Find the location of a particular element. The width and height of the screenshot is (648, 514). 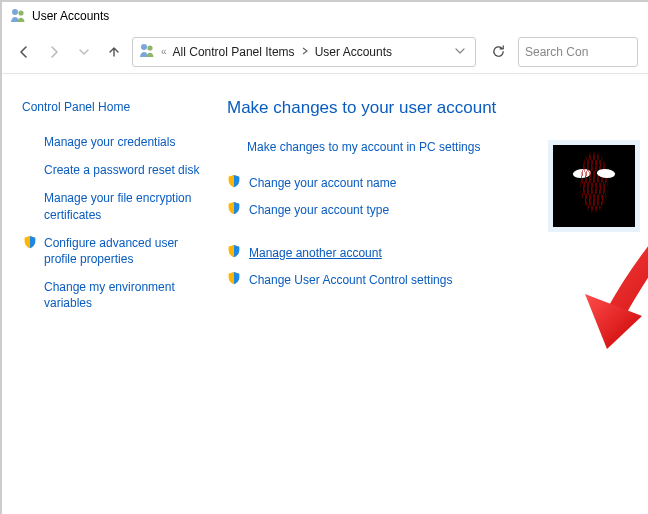

refresh-button is located at coordinates (498, 52).